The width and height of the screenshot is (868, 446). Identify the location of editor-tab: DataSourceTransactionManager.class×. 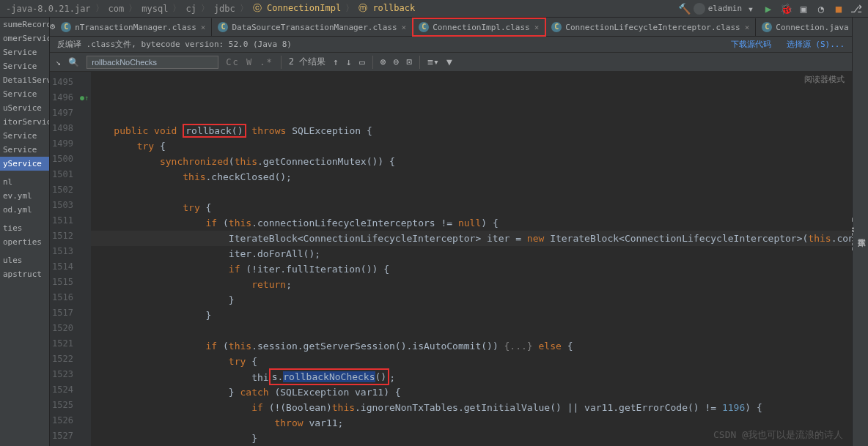
(312, 27).